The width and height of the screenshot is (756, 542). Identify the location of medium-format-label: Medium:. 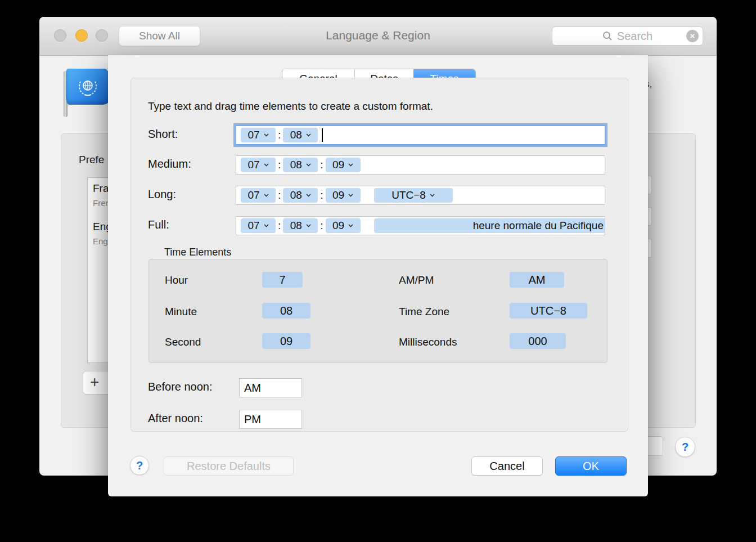
(170, 164).